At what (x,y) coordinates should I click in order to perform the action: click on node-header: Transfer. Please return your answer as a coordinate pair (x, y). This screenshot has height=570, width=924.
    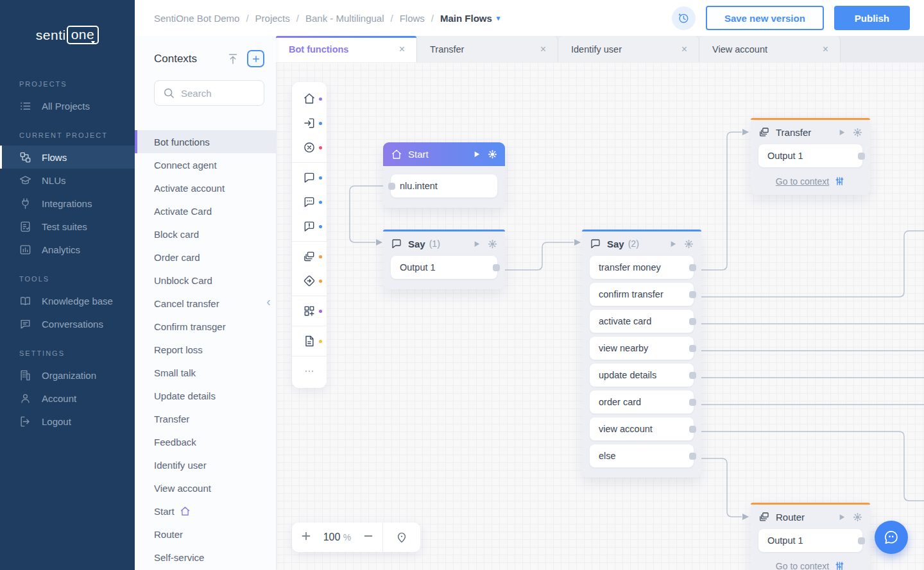
    Looking at the image, I should click on (810, 132).